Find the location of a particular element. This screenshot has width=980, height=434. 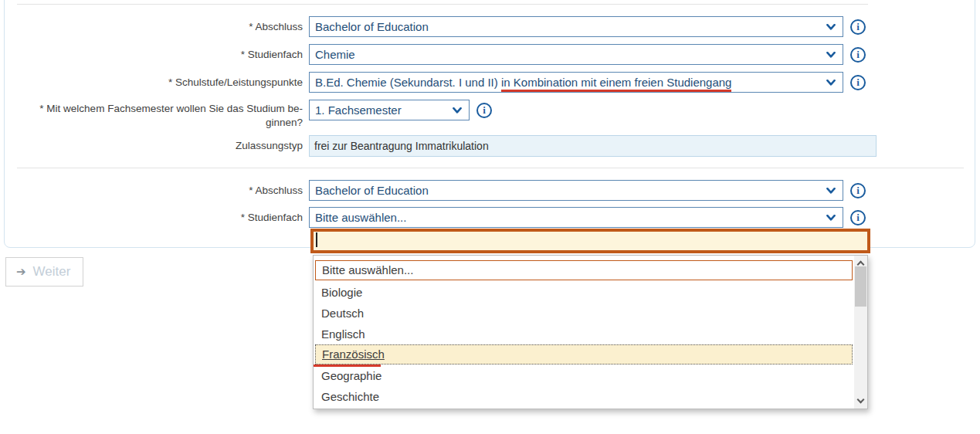

section-divider is located at coordinates (490, 168).